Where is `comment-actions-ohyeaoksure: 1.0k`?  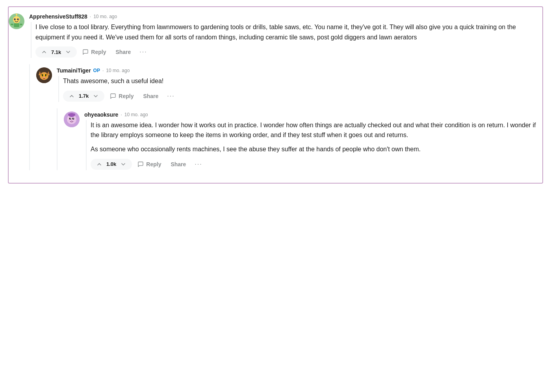
comment-actions-ohyeaoksure: 1.0k is located at coordinates (317, 164).